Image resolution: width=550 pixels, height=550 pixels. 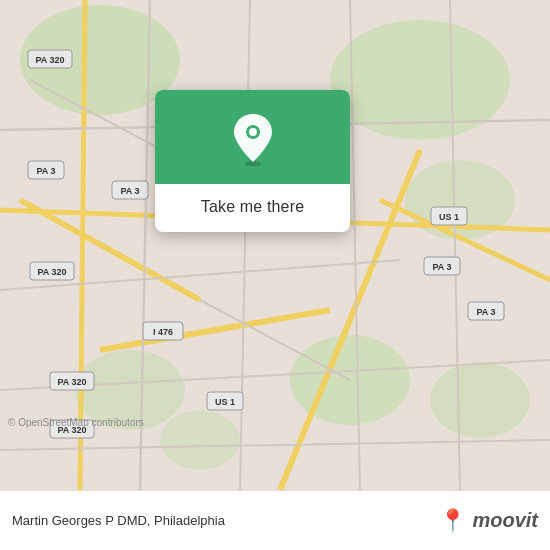 I want to click on moovit-brand-label: moovit, so click(x=505, y=520).